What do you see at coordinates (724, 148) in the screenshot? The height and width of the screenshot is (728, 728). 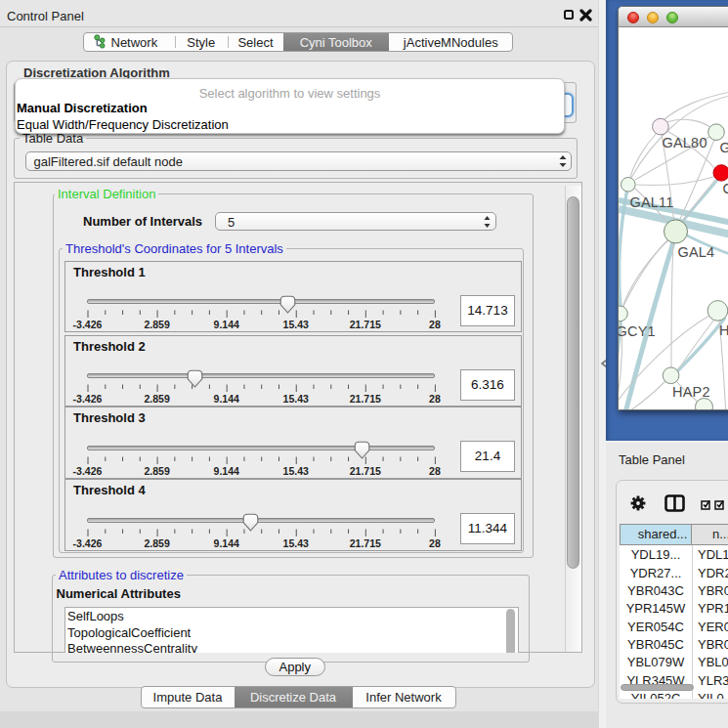 I see `svg-text: GA` at bounding box center [724, 148].